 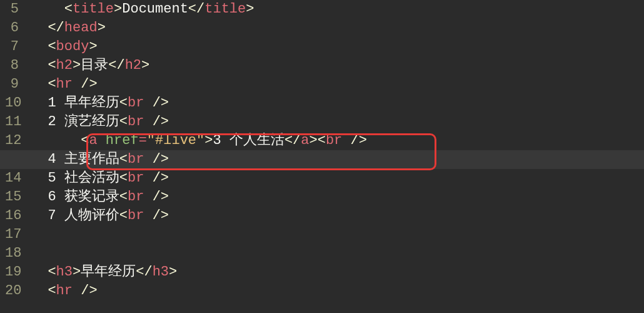 I want to click on line-number: 11, so click(x=12, y=122).